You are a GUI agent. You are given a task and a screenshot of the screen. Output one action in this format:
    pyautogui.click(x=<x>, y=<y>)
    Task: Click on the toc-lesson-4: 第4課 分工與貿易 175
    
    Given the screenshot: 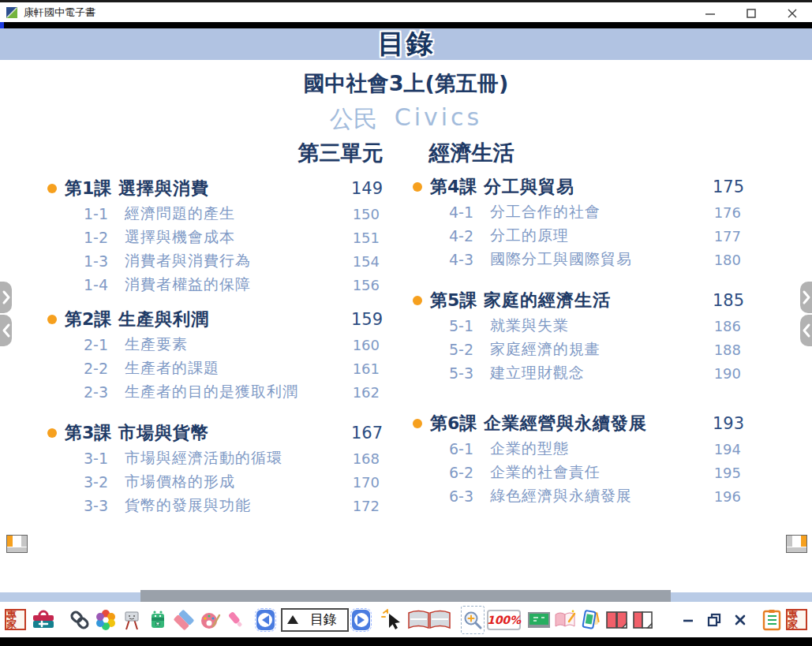 What is the action you would take?
    pyautogui.click(x=578, y=187)
    